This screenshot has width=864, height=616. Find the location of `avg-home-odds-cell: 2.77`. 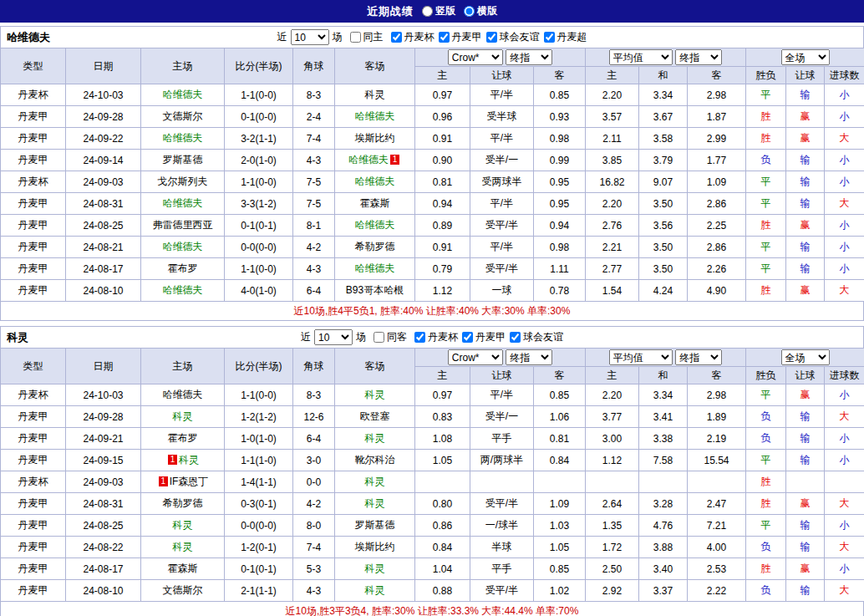

avg-home-odds-cell: 2.77 is located at coordinates (612, 269).